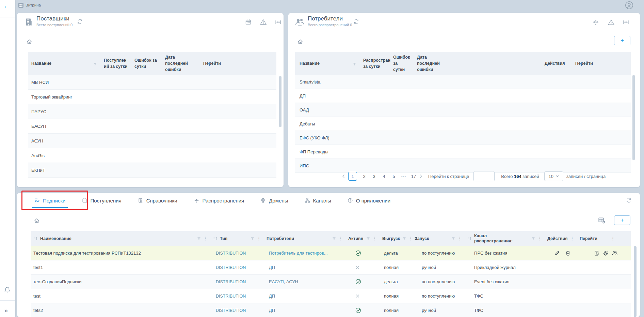 The height and width of the screenshot is (317, 644). Describe the element at coordinates (152, 155) in the screenshot. I see `table-row: ArcGis` at that location.